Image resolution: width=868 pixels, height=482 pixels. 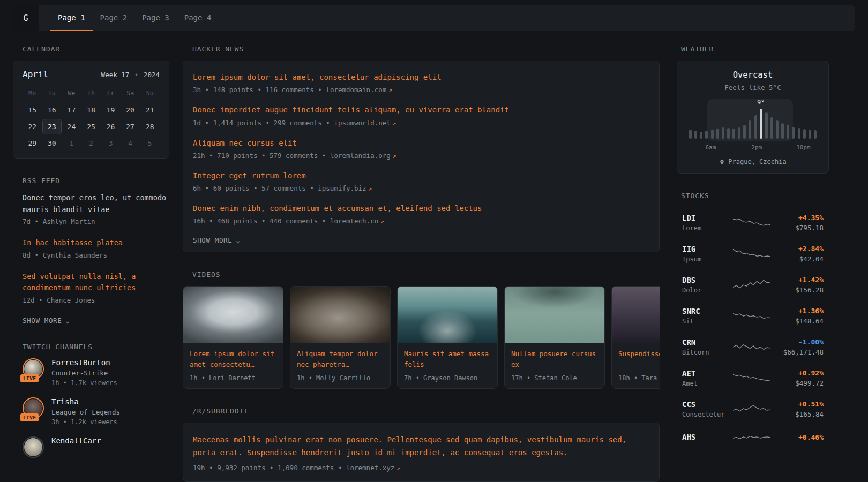 I want to click on video-card: Lorem ipsum dolor sit amet consectetu… 1…, so click(x=233, y=337).